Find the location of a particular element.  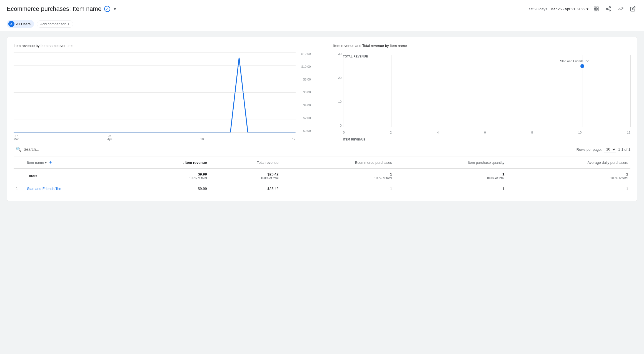

segment-label: All Users is located at coordinates (23, 24).